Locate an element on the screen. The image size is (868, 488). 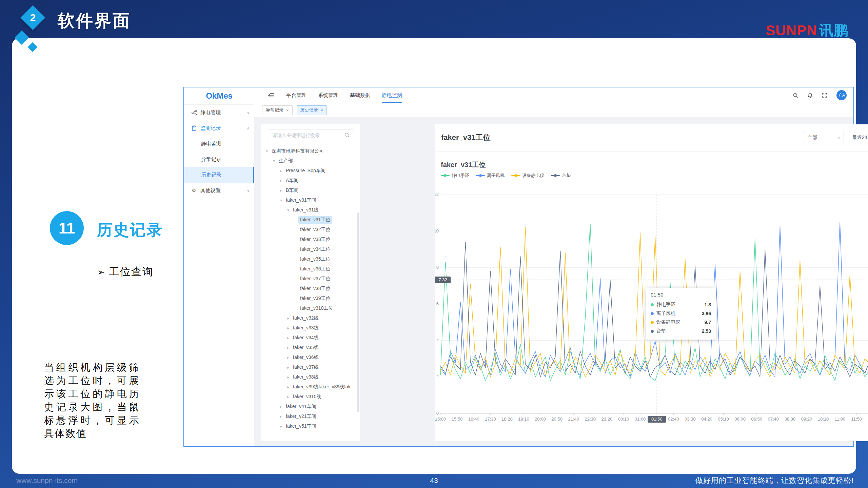
tab-history-records: 历史记录× is located at coordinates (312, 110).